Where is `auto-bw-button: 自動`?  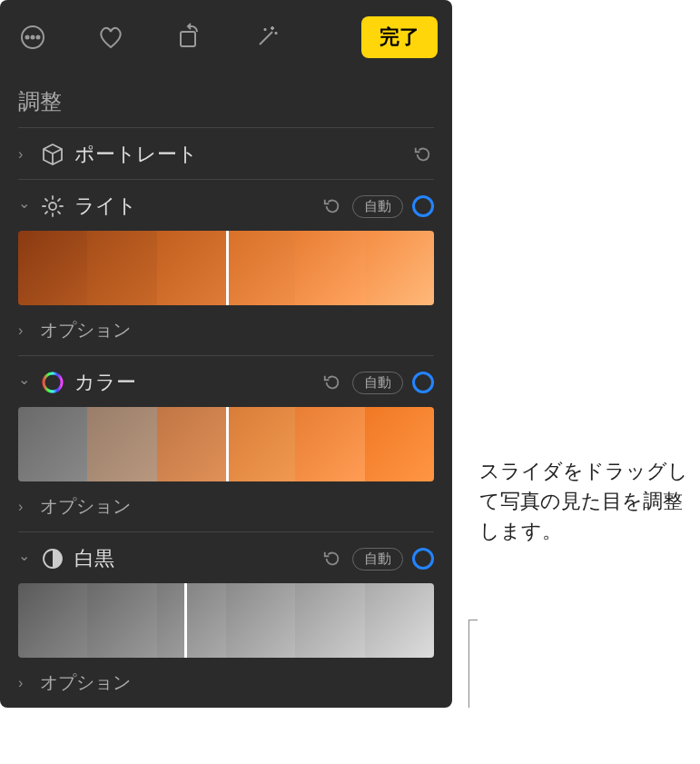
auto-bw-button: 自動 is located at coordinates (378, 560).